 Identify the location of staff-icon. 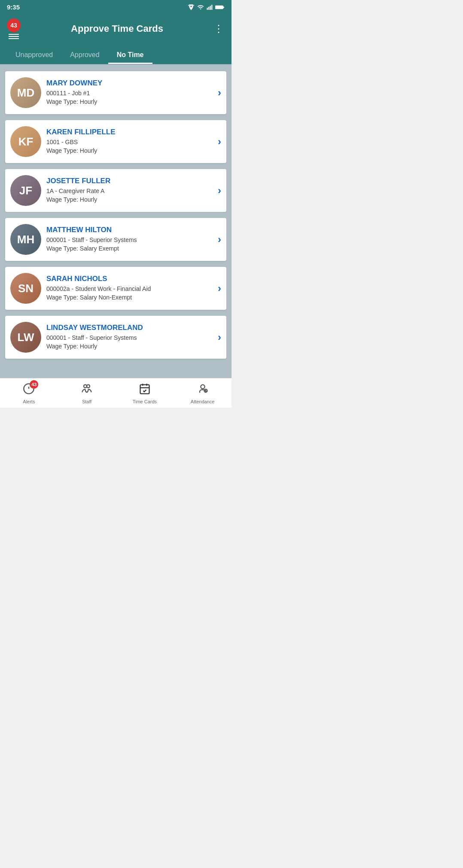
(87, 390).